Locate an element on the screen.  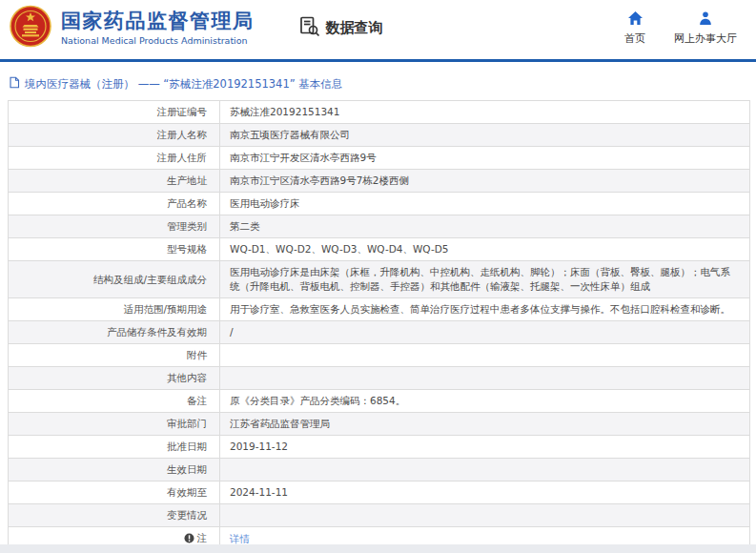
row-value: 医用电动诊疗床是由床架（床框，升降机构、中控机构、走纸机构、脚轮）；床面（背板、… is located at coordinates (485, 280).